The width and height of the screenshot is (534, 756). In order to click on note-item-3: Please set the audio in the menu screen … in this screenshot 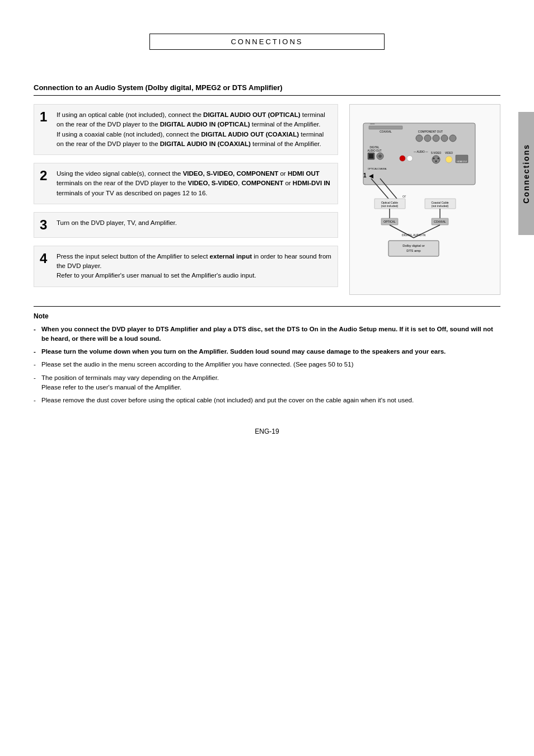, I will do `click(267, 365)`.